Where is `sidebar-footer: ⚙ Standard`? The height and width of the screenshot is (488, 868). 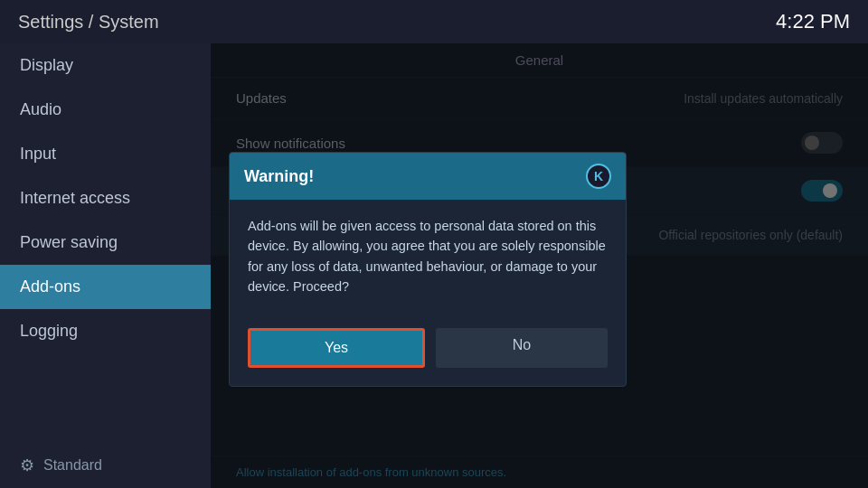
sidebar-footer: ⚙ Standard is located at coordinates (105, 465).